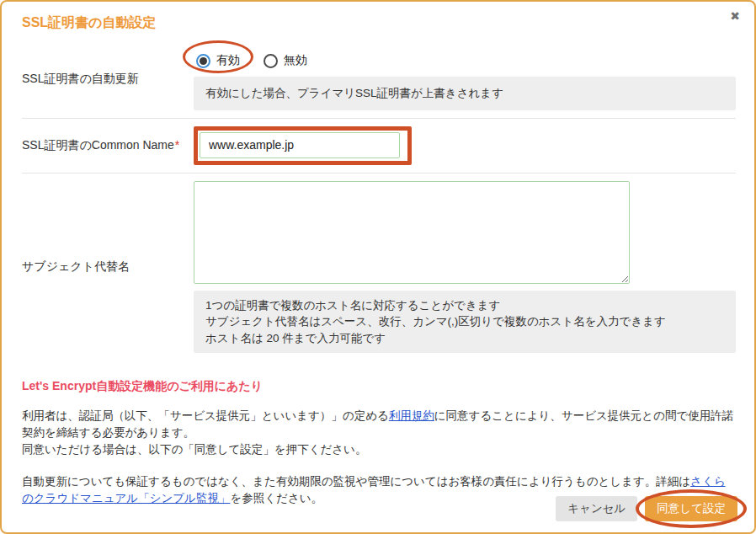 This screenshot has width=756, height=534. Describe the element at coordinates (647, 509) in the screenshot. I see `dialog-footer: キャンセル 同意して設定` at that location.